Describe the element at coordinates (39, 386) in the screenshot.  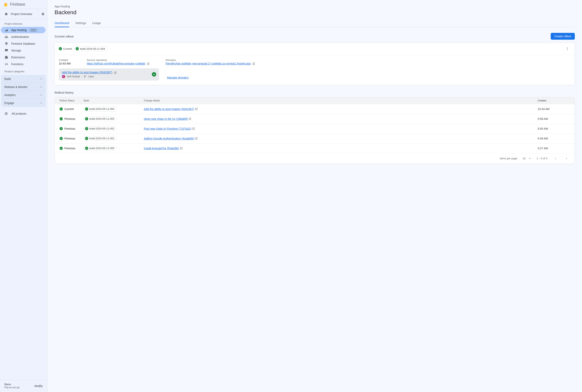
I see `modify-plan-button: Modify` at that location.